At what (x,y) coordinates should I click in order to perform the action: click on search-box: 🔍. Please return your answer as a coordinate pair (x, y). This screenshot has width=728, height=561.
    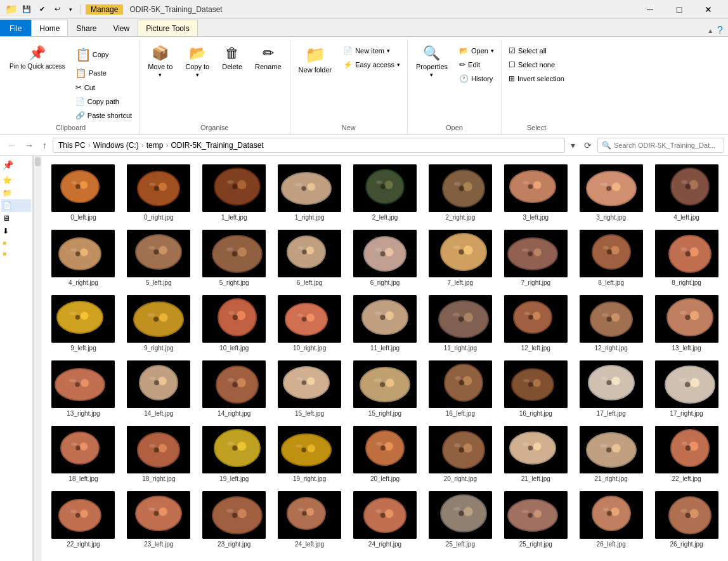
    Looking at the image, I should click on (661, 145).